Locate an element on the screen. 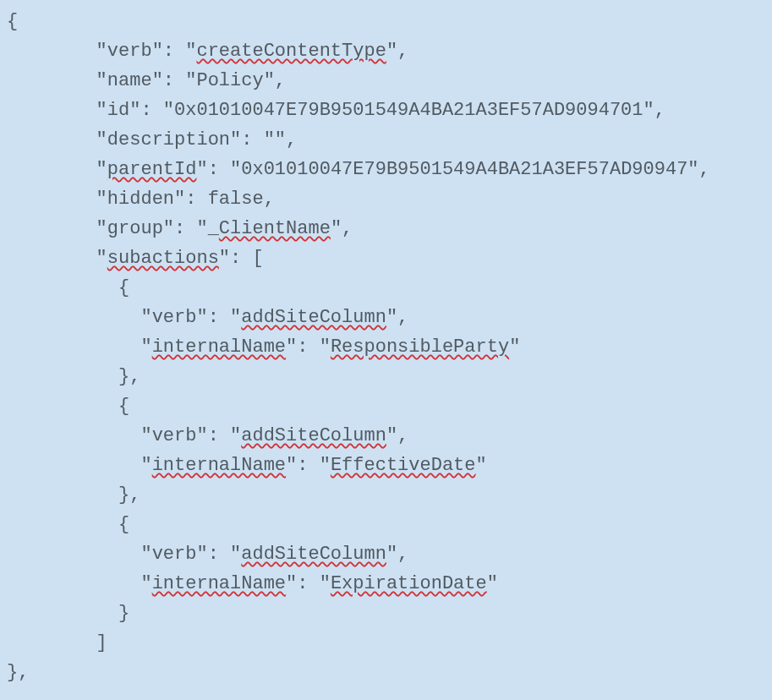  verb-value: createContentType is located at coordinates (291, 51).